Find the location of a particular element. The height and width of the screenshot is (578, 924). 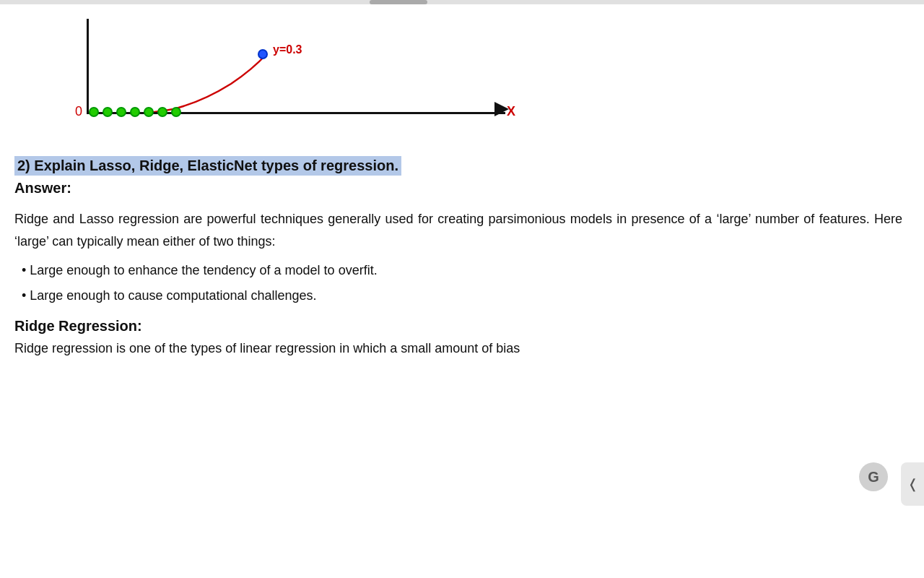

blue-dot-on-curve is located at coordinates (263, 54).